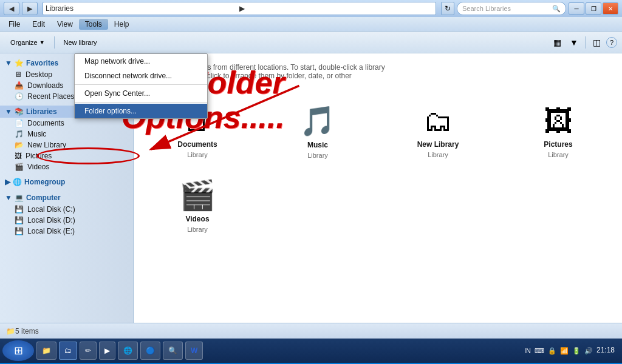  Describe the element at coordinates (556, 8) in the screenshot. I see `search-icon: 🔍` at that location.